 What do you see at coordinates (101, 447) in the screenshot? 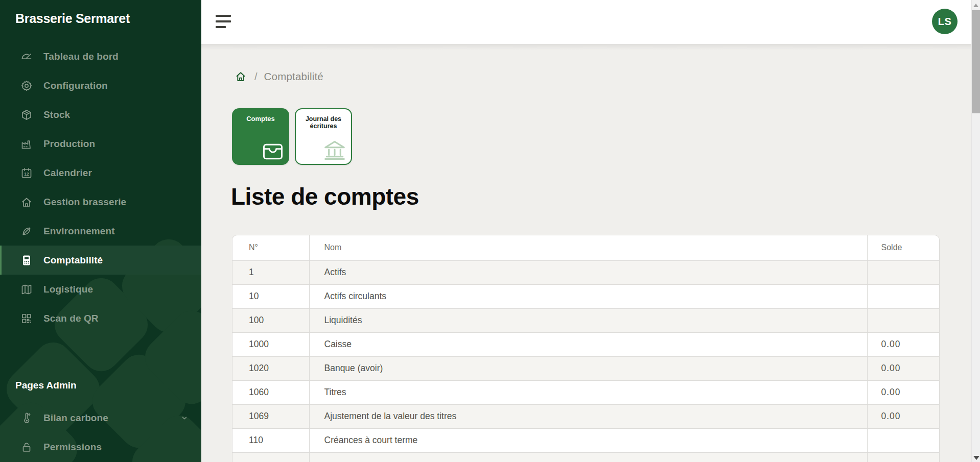
I see `sidebar-item-permissions: Permissions` at bounding box center [101, 447].